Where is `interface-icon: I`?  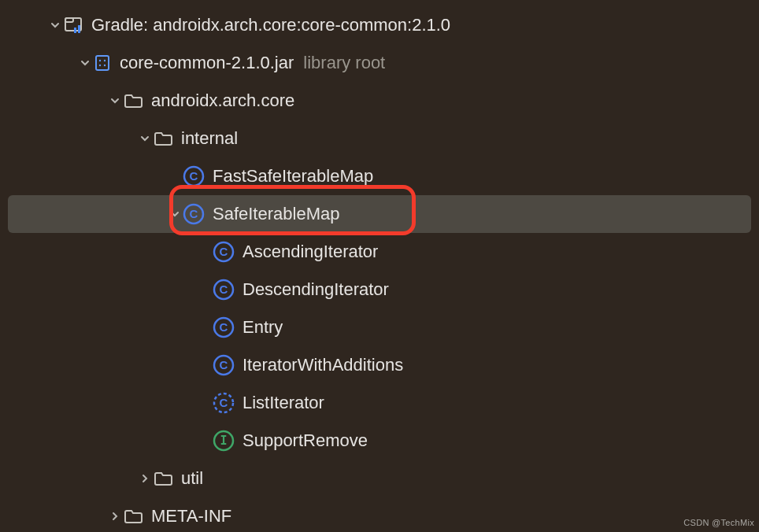
interface-icon: I is located at coordinates (224, 441).